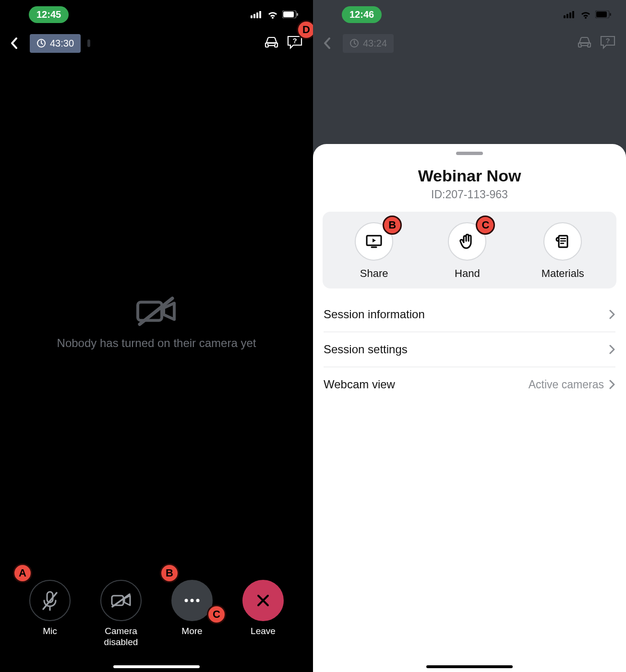  I want to click on session-information-item: Session information, so click(470, 315).